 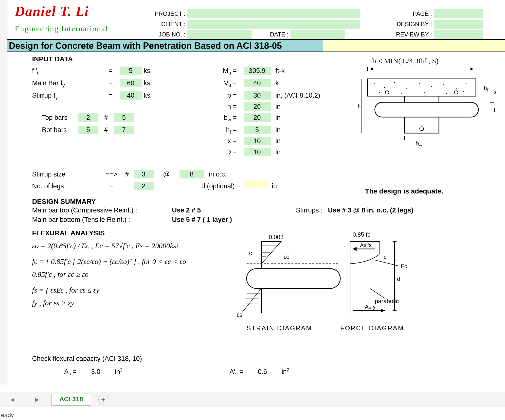 I want to click on svg-text: bw, so click(x=419, y=143).